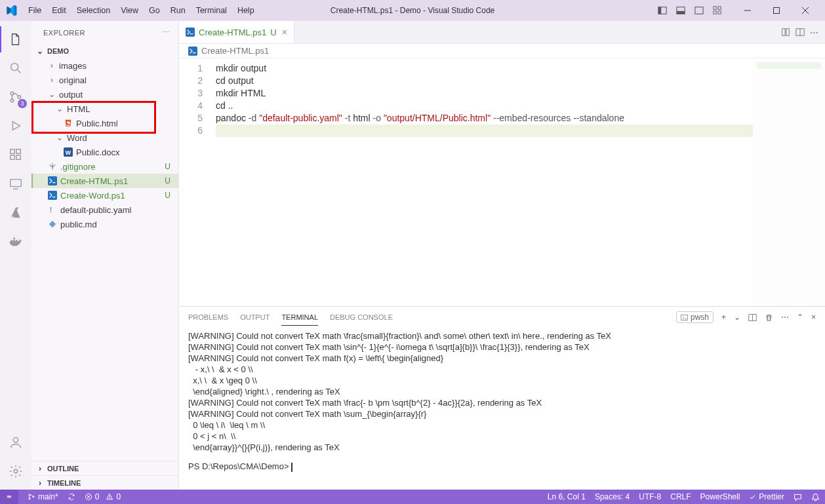  Describe the element at coordinates (695, 317) in the screenshot. I see `terminal-shell-selector: pwsh` at that location.